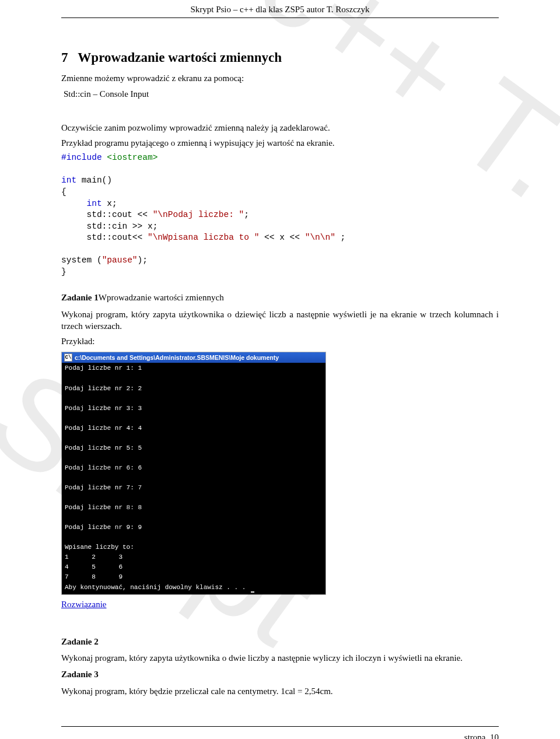 The width and height of the screenshot is (560, 739). What do you see at coordinates (80, 297) in the screenshot?
I see `zadanie-1-title: Zadanie 1` at bounding box center [80, 297].